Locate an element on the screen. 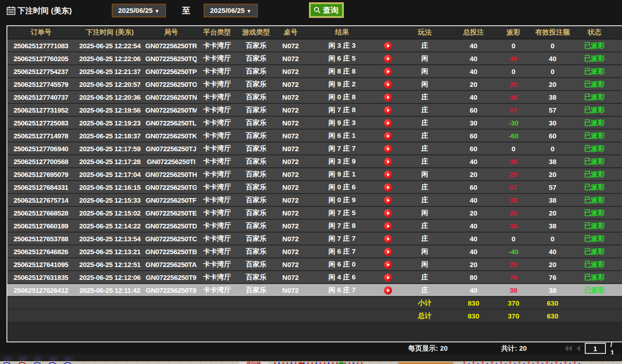 This screenshot has width=622, height=364. date-from-dropdown: 2025/06/25▼ is located at coordinates (139, 11).